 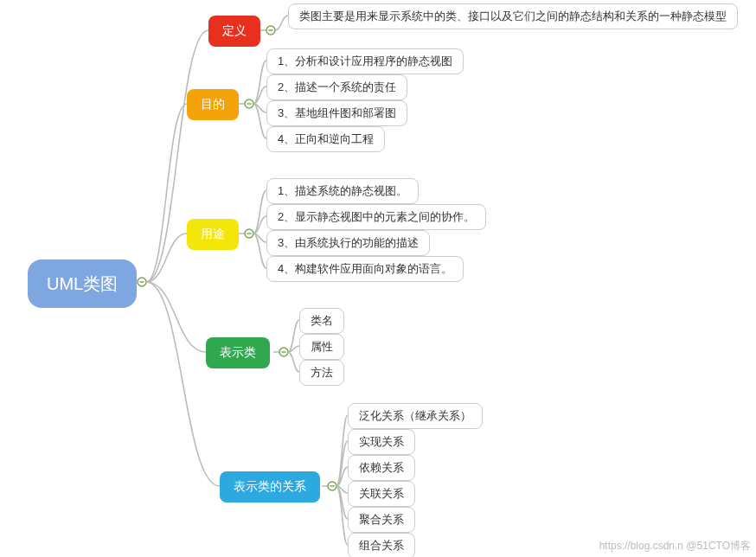 What do you see at coordinates (513, 16) in the screenshot?
I see `leaf-definition-0: 类图主要是用来显示系统中的类、接口以及它们之间的静态结构和关系的一种静态模型` at bounding box center [513, 16].